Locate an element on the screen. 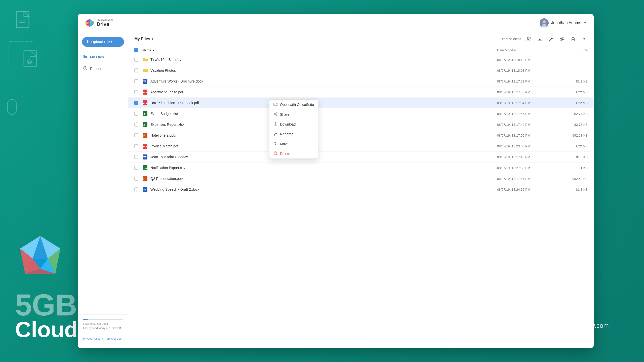  context-menu-item-share: Share is located at coordinates (294, 114).